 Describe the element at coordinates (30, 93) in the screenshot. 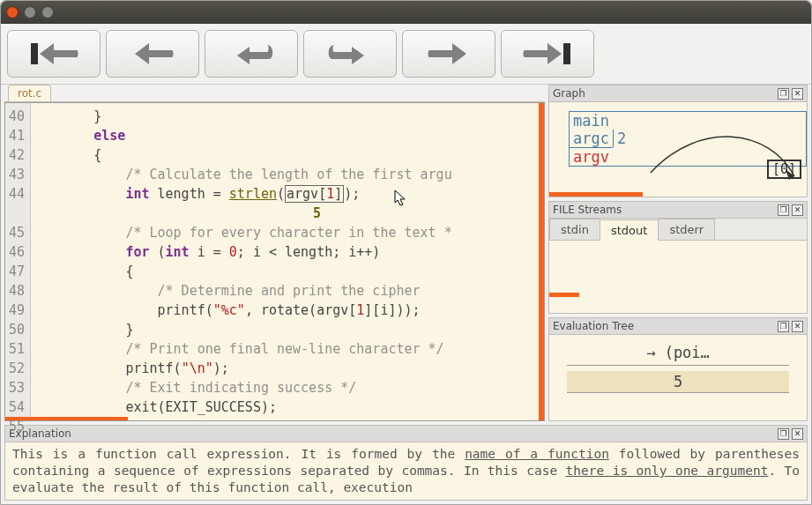

I see `tab-rot-c: rot.c` at that location.